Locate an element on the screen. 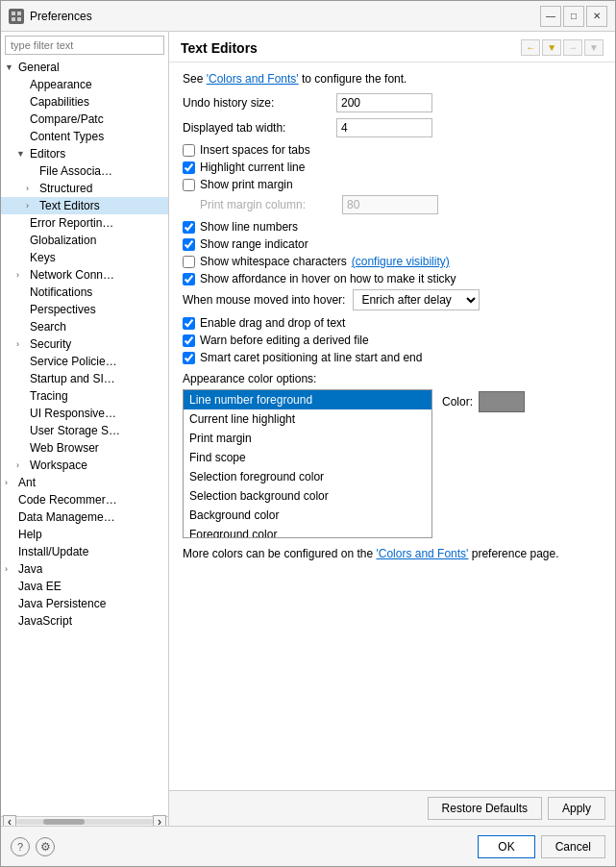 The width and height of the screenshot is (616, 867). sidebar-item-tracing: Tracing is located at coordinates (85, 396).